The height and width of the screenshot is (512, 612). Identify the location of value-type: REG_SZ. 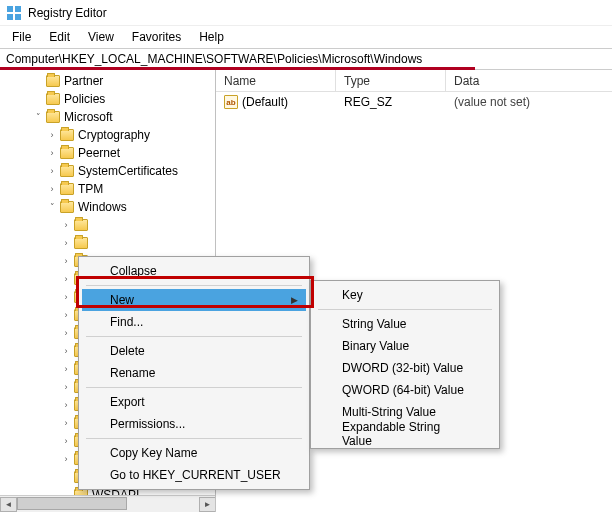
(391, 102).